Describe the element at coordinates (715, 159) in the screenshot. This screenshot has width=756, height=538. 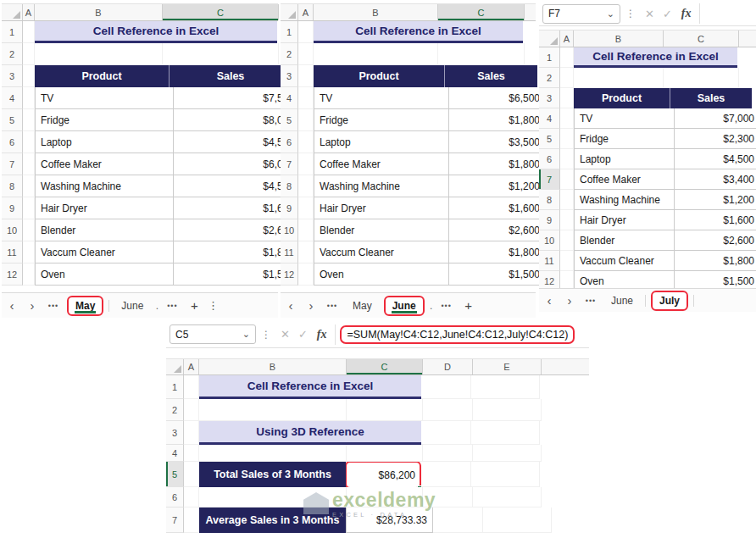
I see `cell-sales: $4,500` at that location.